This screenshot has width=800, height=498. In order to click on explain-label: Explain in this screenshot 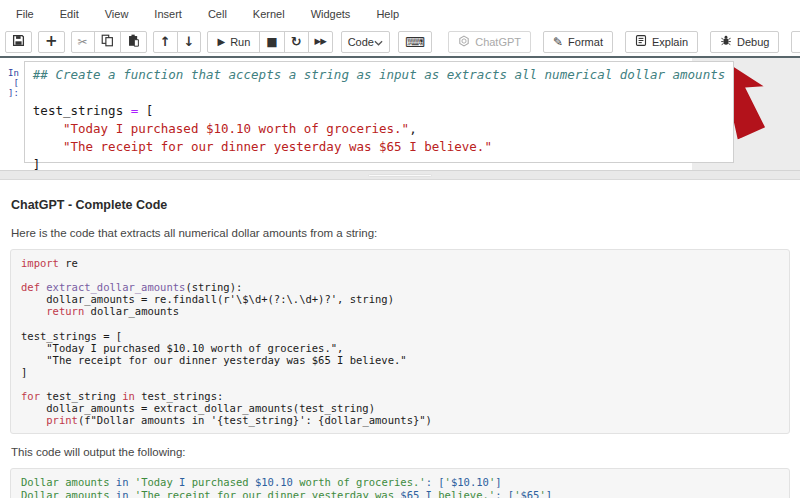, I will do `click(670, 42)`.